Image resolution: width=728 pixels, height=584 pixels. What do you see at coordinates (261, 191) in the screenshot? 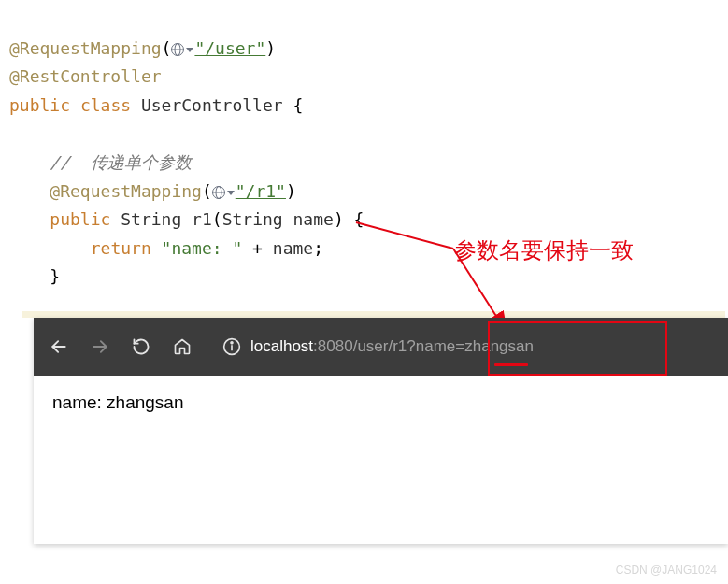
I see `mapping-r1-path: "/r1"` at bounding box center [261, 191].